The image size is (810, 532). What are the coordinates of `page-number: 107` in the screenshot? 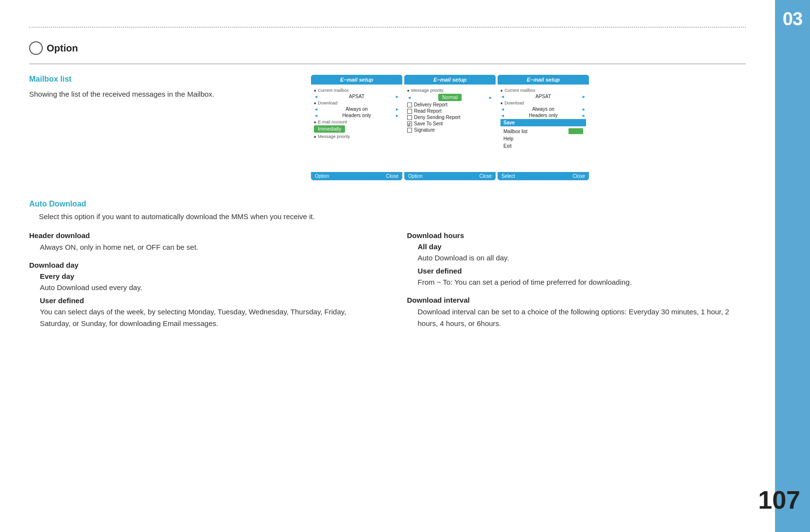 It's located at (779, 500).